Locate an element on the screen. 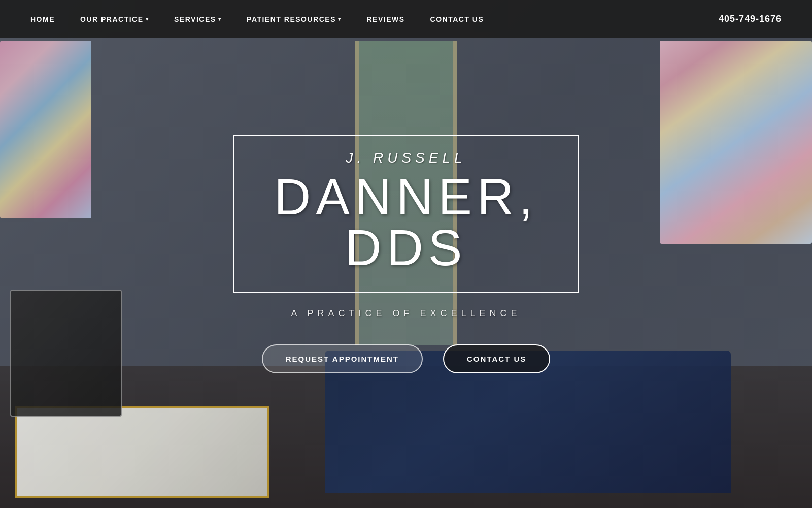 The image size is (812, 508). box-right-border is located at coordinates (578, 214).